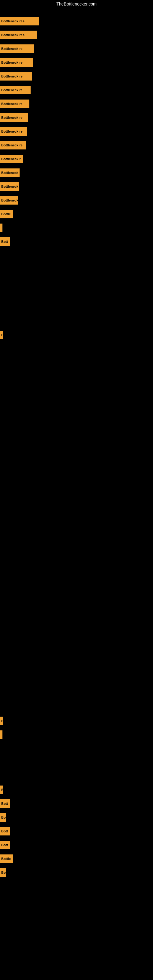  What do you see at coordinates (76, 4) in the screenshot?
I see `site-title: TheBottlenecker.com` at bounding box center [76, 4].